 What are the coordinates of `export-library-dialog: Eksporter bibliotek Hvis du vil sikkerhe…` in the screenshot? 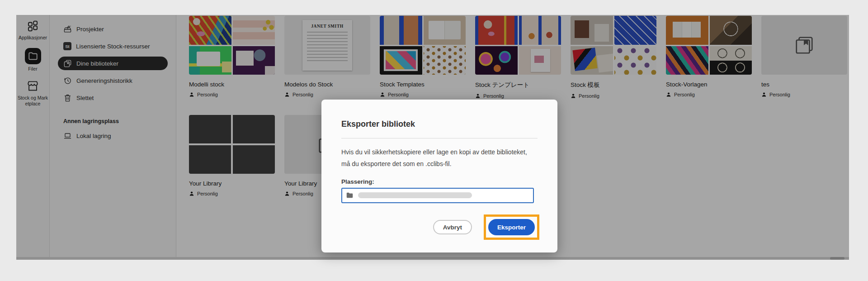 It's located at (439, 176).